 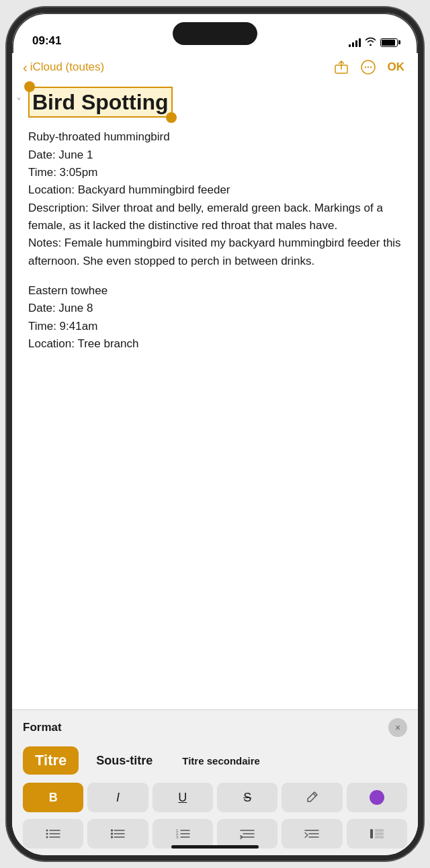 I want to click on numbered-list-button: 1. 2. 3., so click(x=183, y=834).